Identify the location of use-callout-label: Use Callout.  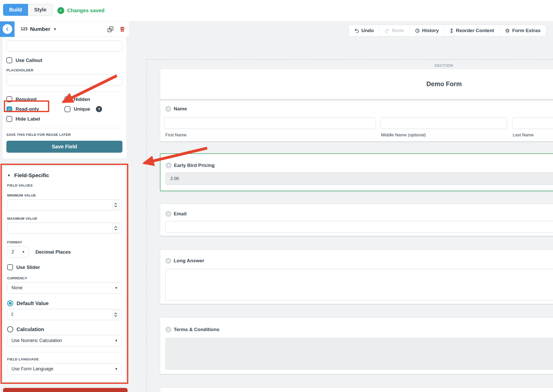
(29, 60).